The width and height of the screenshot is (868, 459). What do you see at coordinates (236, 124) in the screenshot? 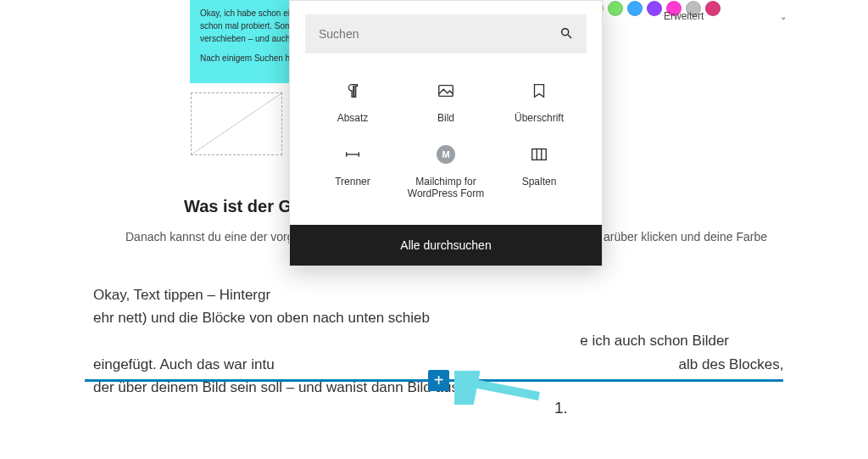
I see `image-placeholder` at bounding box center [236, 124].